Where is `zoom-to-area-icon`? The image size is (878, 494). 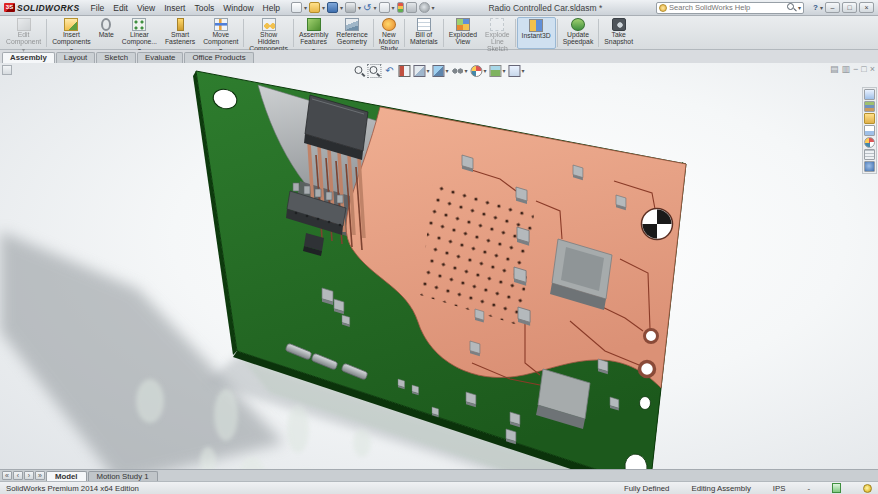 zoom-to-area-icon is located at coordinates (374, 71).